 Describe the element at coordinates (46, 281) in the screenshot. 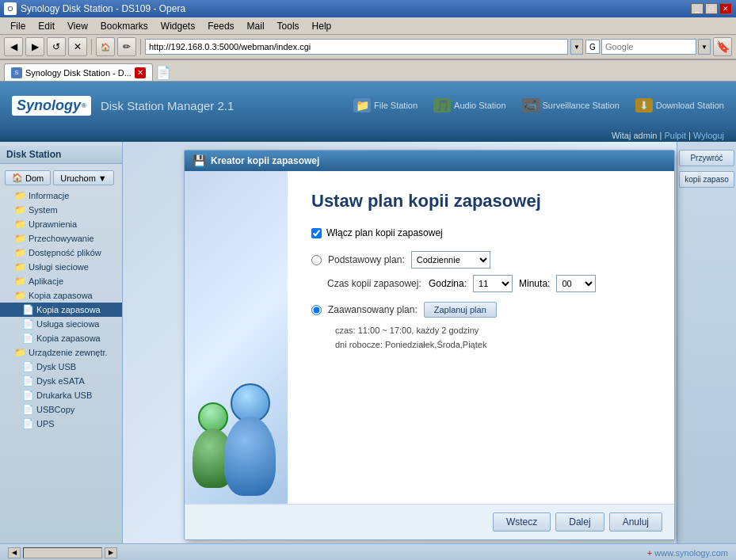

I see `sidebar-item-label: Aplikacje` at that location.